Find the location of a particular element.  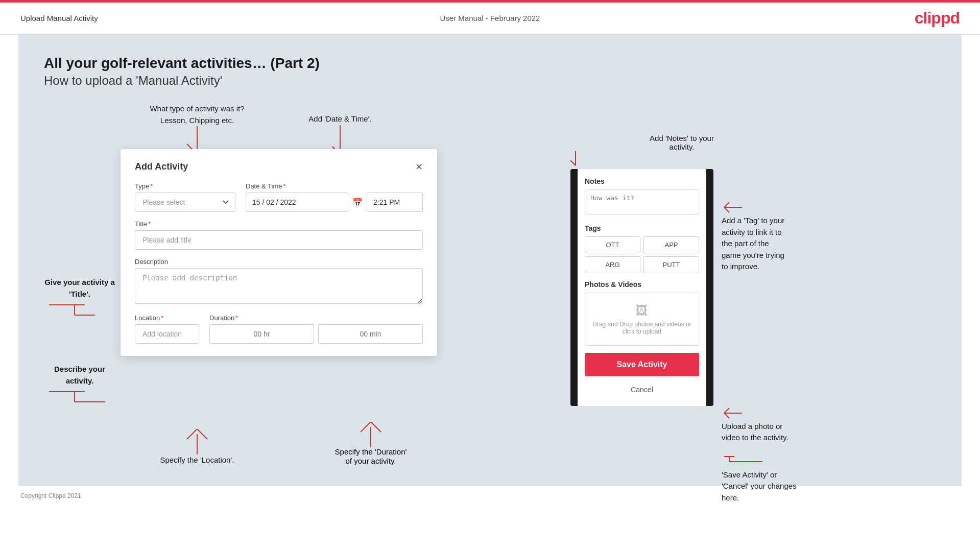

arrow-desc is located at coordinates (75, 397).